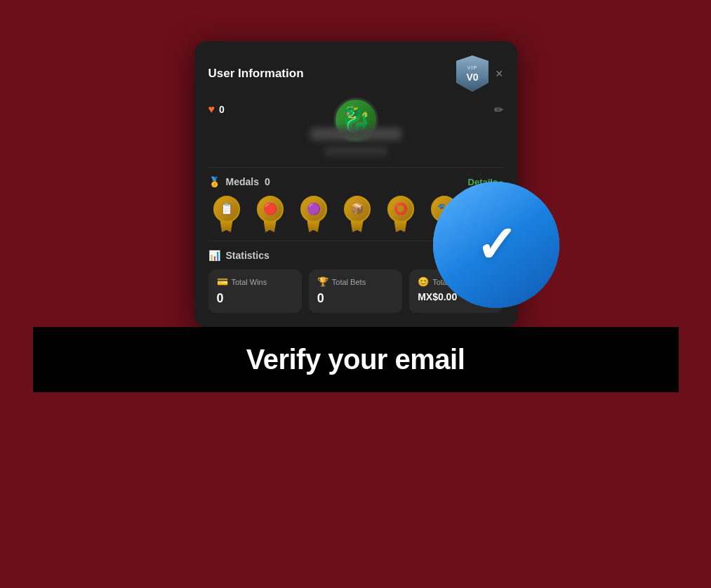 Image resolution: width=711 pixels, height=588 pixels. I want to click on likes-display: ♥ 0, so click(216, 109).